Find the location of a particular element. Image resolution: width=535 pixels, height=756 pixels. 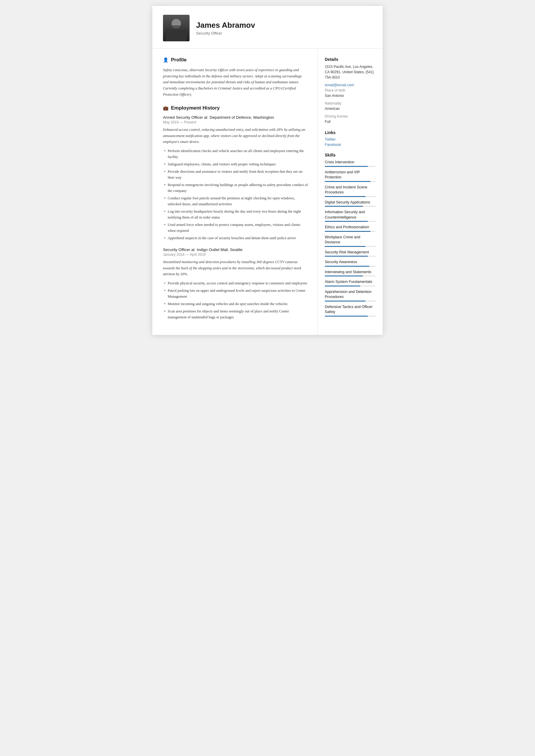

skill-item: Workplace Crime and Deviance is located at coordinates (350, 241).